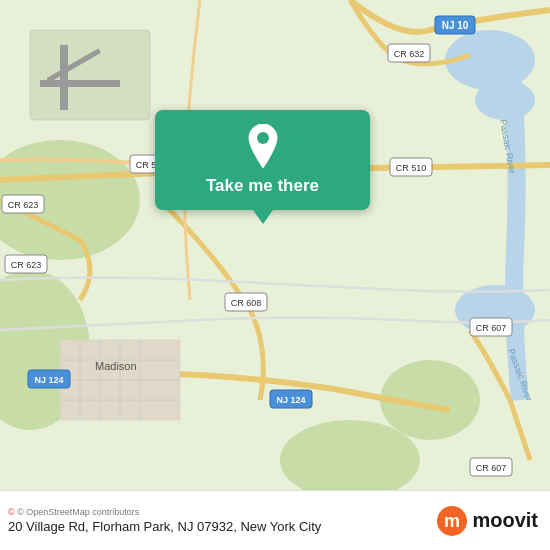 The width and height of the screenshot is (550, 550). What do you see at coordinates (164, 526) in the screenshot?
I see `address-text: 20 Village Rd, Florham Park, NJ 07932, N…` at bounding box center [164, 526].